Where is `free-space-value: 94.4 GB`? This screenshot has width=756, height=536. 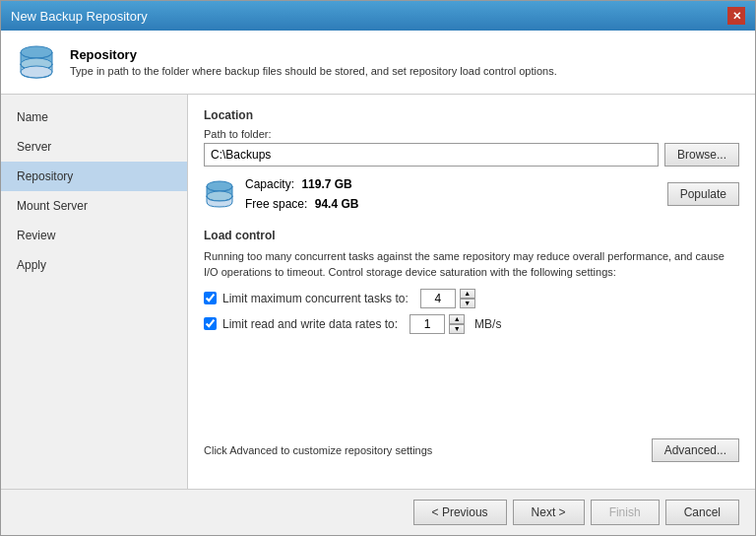 free-space-value: 94.4 GB is located at coordinates (337, 204).